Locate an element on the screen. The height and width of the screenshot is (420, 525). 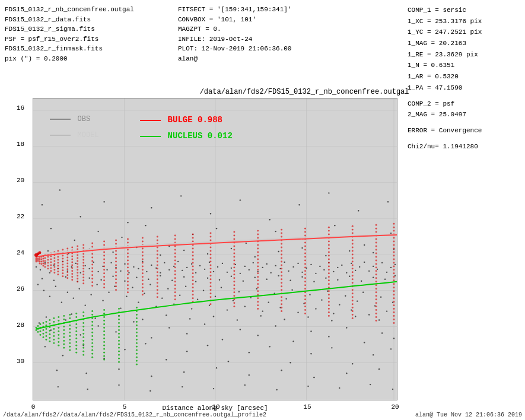
y-tick-28: 28 is located at coordinates (20, 325).